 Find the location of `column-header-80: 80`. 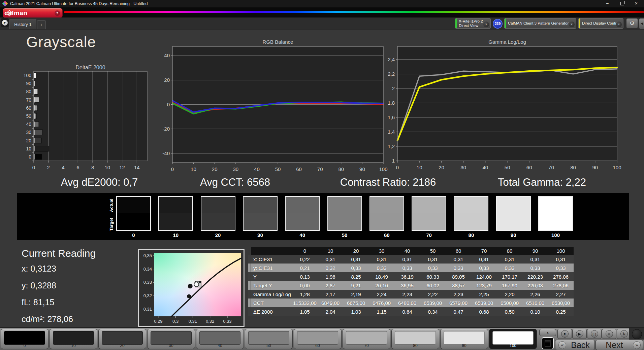

column-header-80: 80 is located at coordinates (510, 251).